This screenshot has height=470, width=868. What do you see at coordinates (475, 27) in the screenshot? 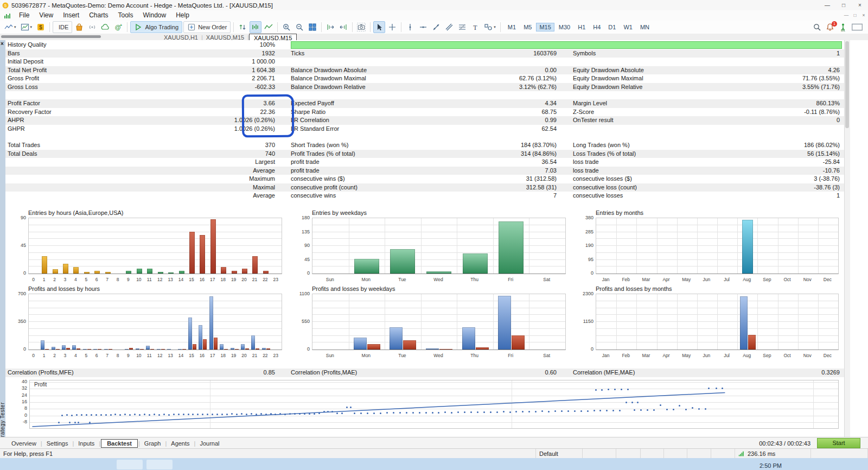
I see `text-tool-icon: T` at bounding box center [475, 27].